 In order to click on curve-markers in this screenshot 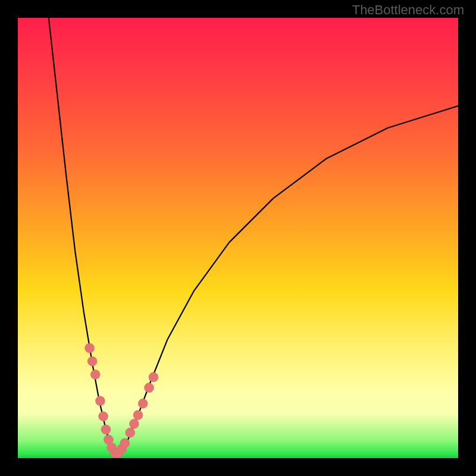, I will do `click(121, 400)`.